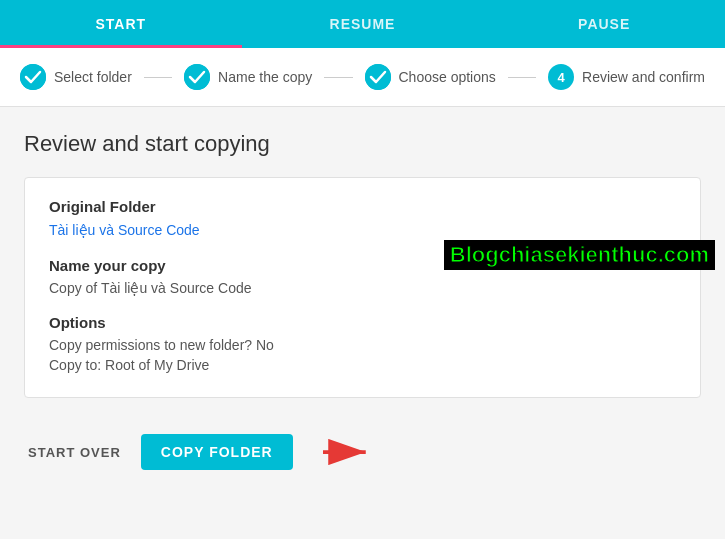 The width and height of the screenshot is (725, 539). What do you see at coordinates (347, 452) in the screenshot?
I see `arrow-container` at bounding box center [347, 452].